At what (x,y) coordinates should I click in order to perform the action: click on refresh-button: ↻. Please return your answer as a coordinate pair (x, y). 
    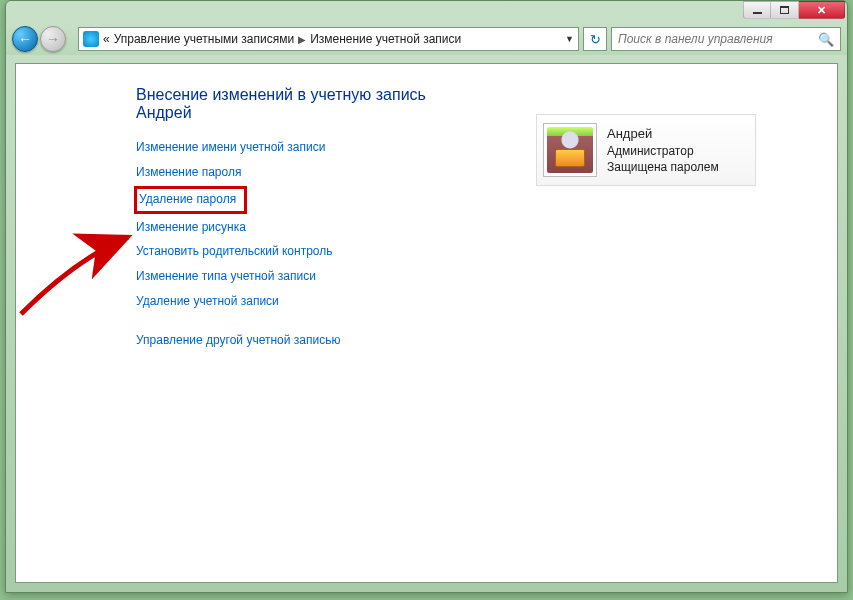
    Looking at the image, I should click on (595, 39).